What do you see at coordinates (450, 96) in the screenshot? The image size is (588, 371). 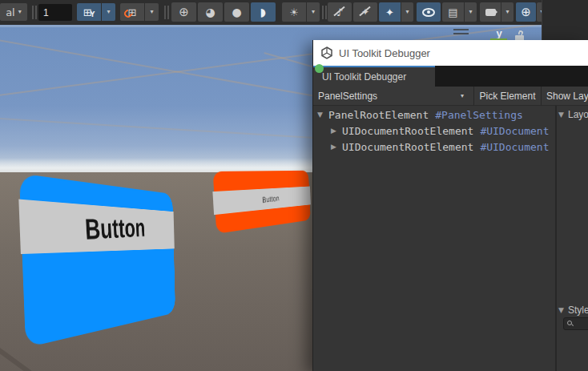 I see `debugger-toolbar: PanelSettings ▾ Pick Element Show Layout` at bounding box center [450, 96].